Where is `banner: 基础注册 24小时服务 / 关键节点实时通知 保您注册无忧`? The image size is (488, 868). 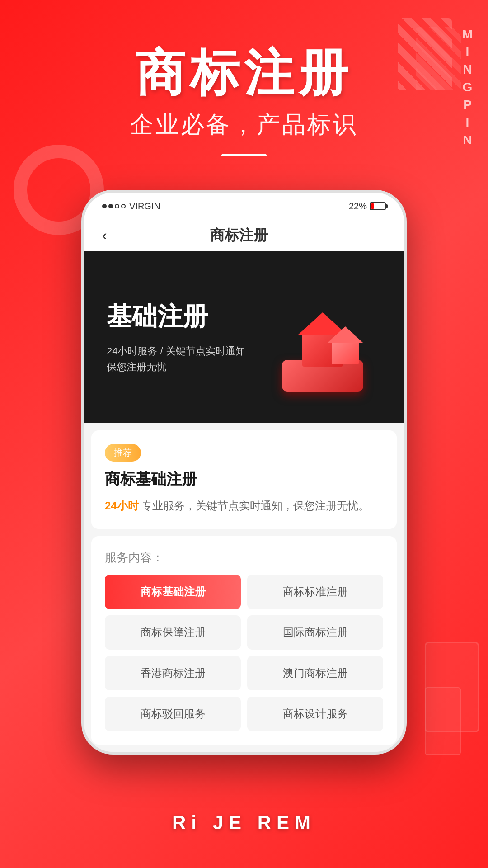 banner: 基础注册 24小时服务 / 关键节点实时通知 保您注册无忧 is located at coordinates (244, 337).